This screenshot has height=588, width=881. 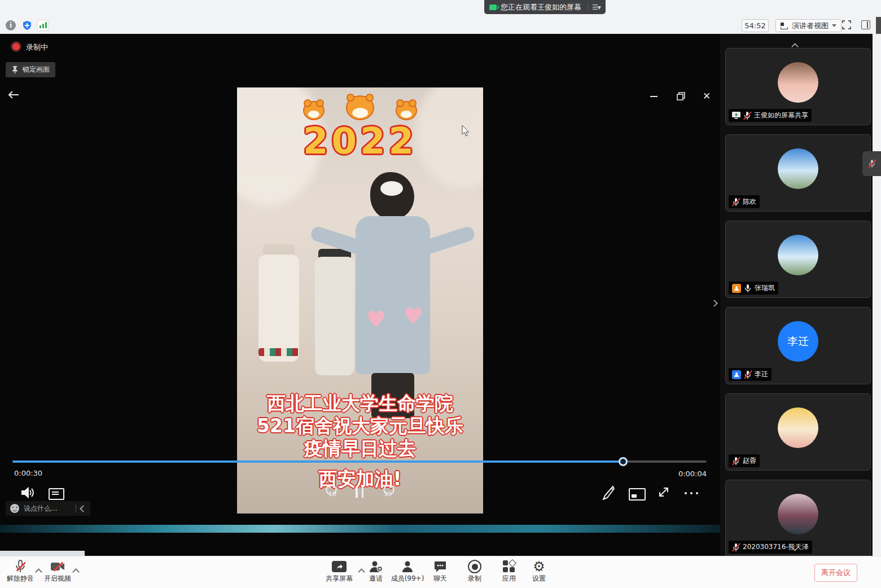 I want to click on sidebar-edge, so click(x=877, y=295).